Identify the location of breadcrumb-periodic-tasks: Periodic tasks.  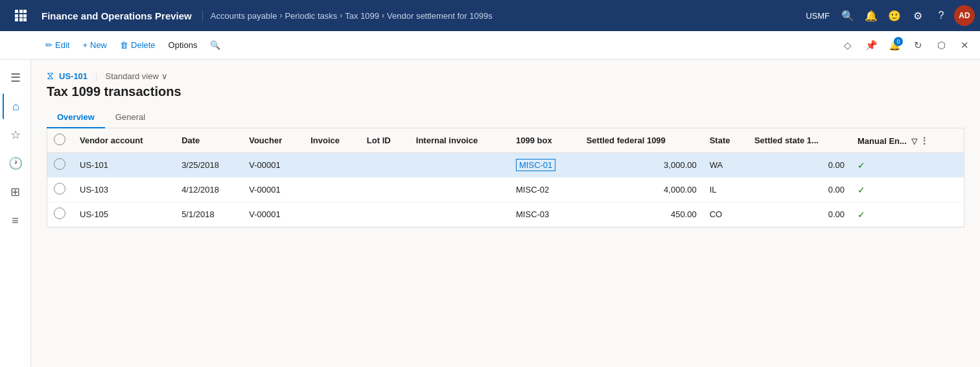
(311, 16).